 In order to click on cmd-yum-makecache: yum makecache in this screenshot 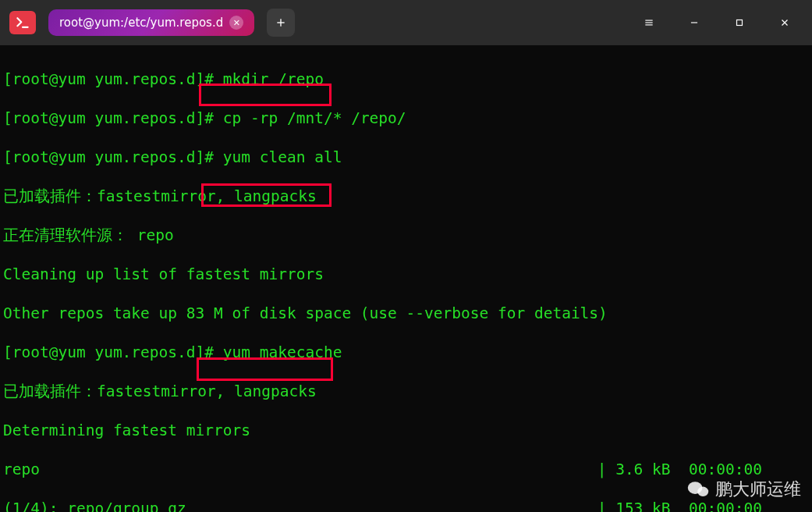, I will do `click(282, 353)`.